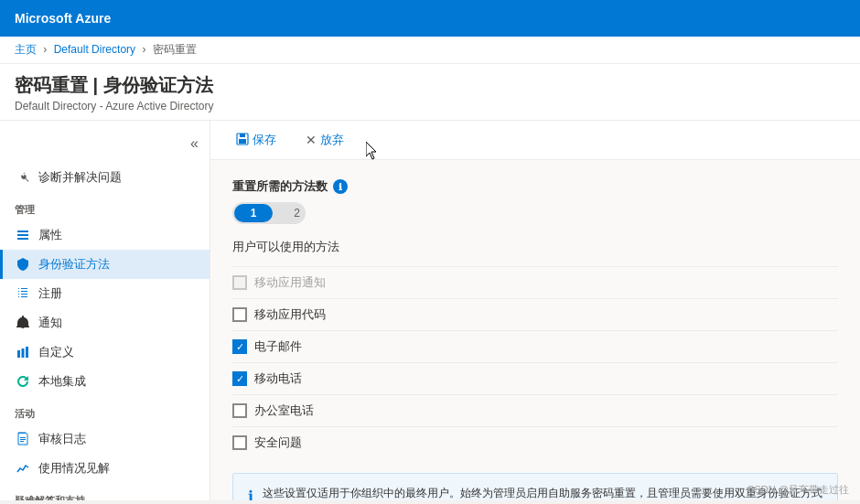 Image resolution: width=860 pixels, height=504 pixels. Describe the element at coordinates (430, 92) in the screenshot. I see `page-header: 密码重置 | 身份验证方法 Default Directory - Azure …` at that location.